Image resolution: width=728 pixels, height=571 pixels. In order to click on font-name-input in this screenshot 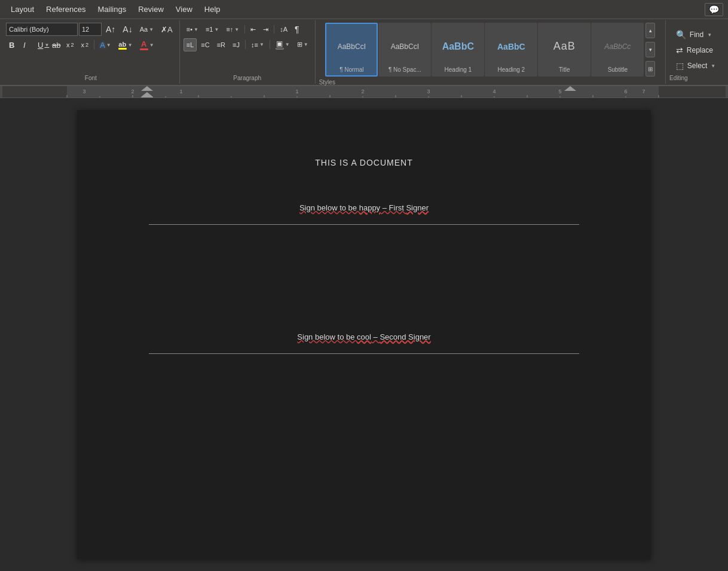, I will do `click(42, 29)`.